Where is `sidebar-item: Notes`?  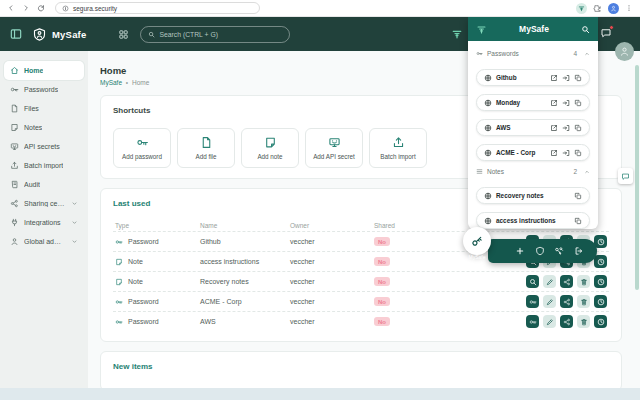 sidebar-item: Notes is located at coordinates (44, 128).